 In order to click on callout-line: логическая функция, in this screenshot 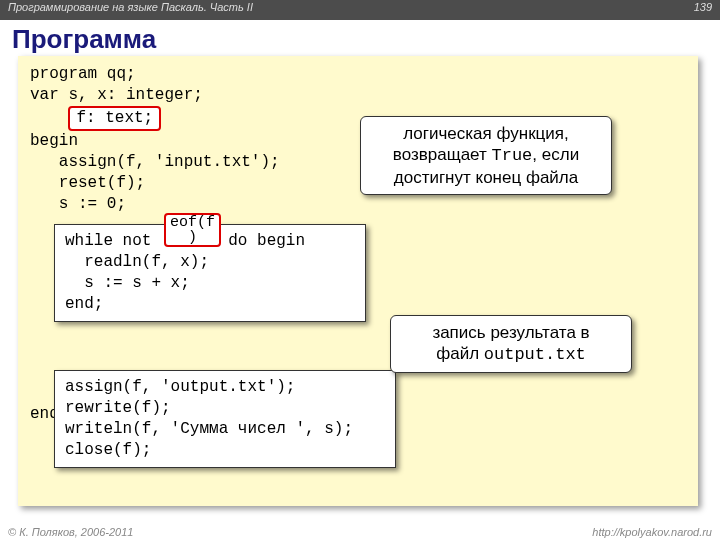, I will do `click(486, 134)`.